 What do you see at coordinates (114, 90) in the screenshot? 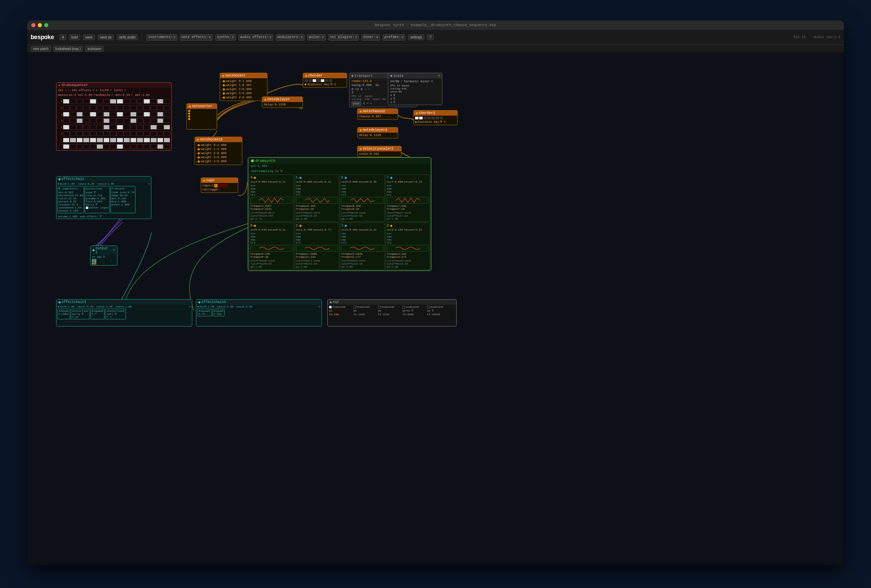
I see `drumseq-controls: 16s ◁ ▷ 16n offsets ⊞ r lock0 r lock1 r` at bounding box center [114, 90].